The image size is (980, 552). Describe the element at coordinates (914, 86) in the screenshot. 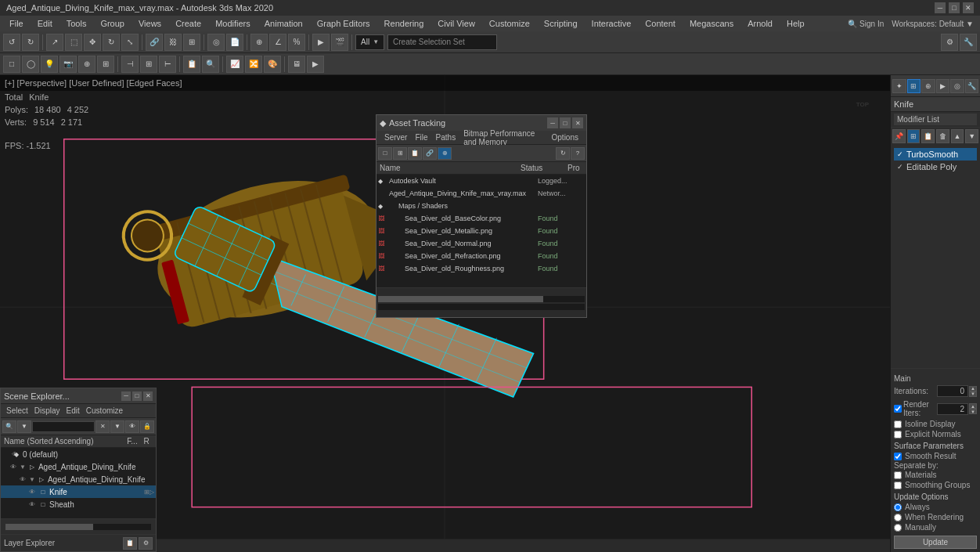

I see `rp-tab-modify: ⊞` at that location.